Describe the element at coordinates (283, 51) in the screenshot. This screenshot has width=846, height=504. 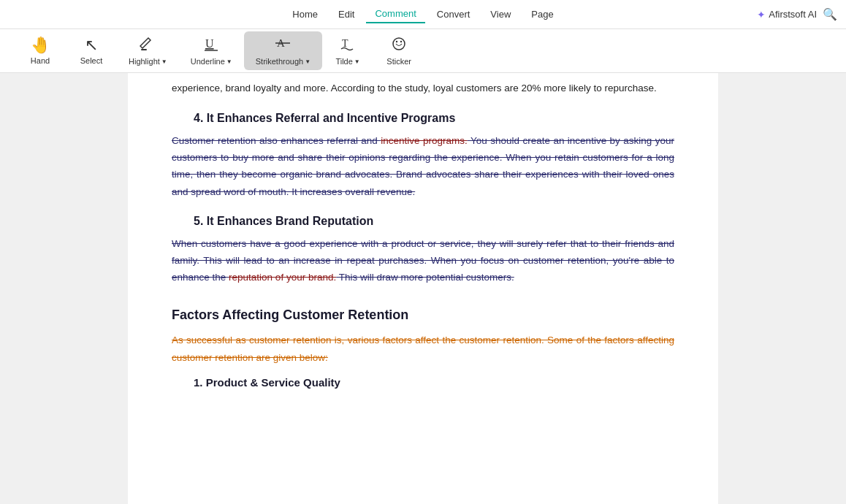
I see `tool-strikethrough: A Strikethrough ▼` at that location.